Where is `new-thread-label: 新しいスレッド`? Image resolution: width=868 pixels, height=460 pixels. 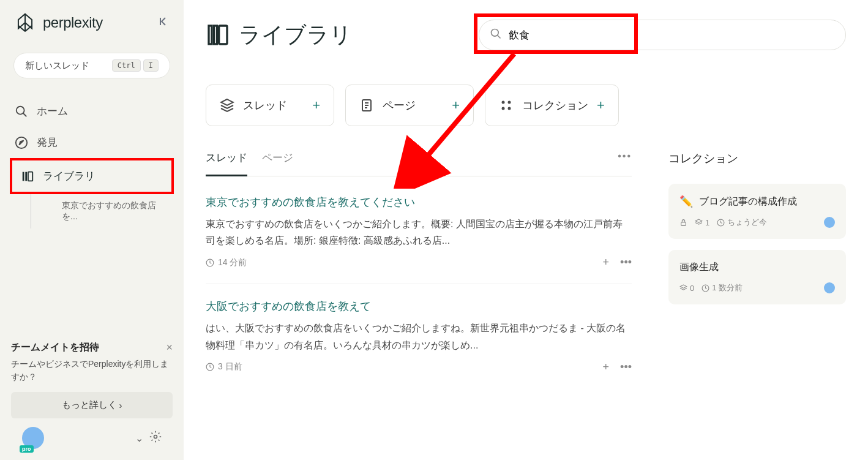
new-thread-label: 新しいスレッド is located at coordinates (65, 66).